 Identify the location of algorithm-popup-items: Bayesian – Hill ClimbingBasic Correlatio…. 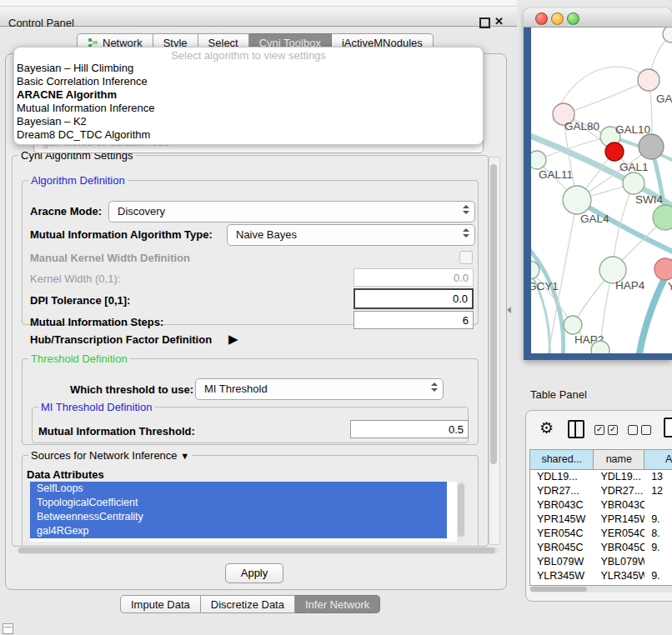
(248, 102).